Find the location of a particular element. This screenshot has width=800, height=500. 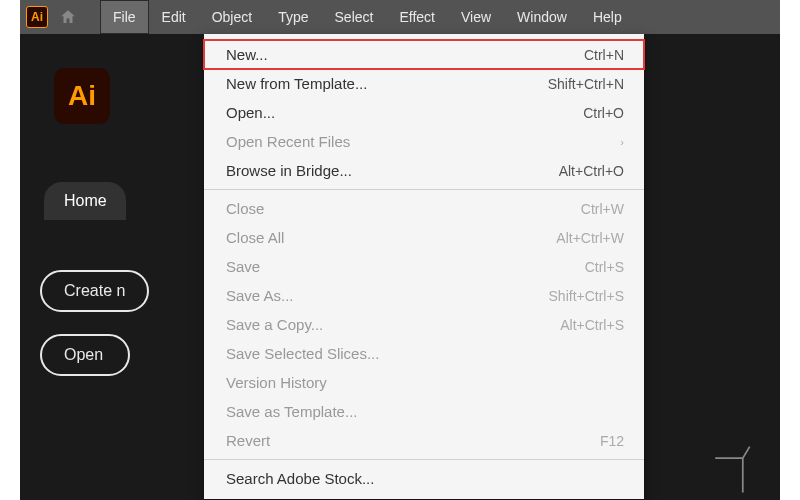

menu-item-new-from-template: New from Template...Shift+Ctrl+N is located at coordinates (424, 84).